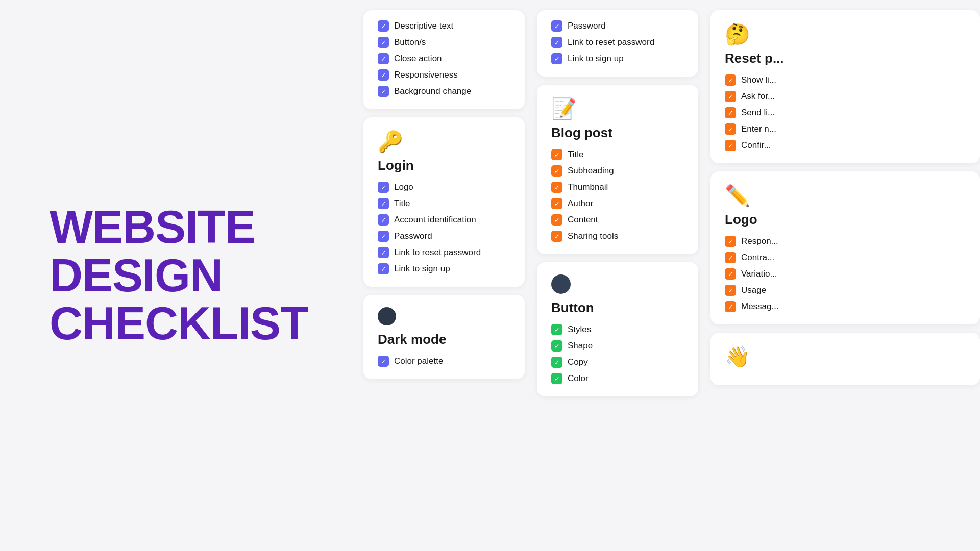 The width and height of the screenshot is (980, 551). I want to click on list-item: ✓ Background change, so click(444, 91).